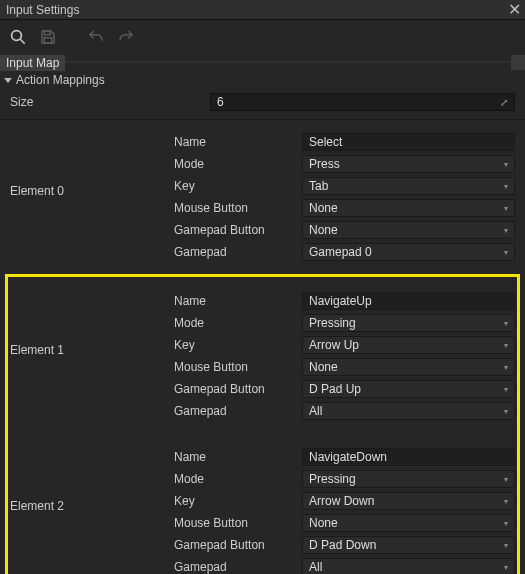  What do you see at coordinates (504, 102) in the screenshot?
I see `expand-icon: ⤢` at bounding box center [504, 102].